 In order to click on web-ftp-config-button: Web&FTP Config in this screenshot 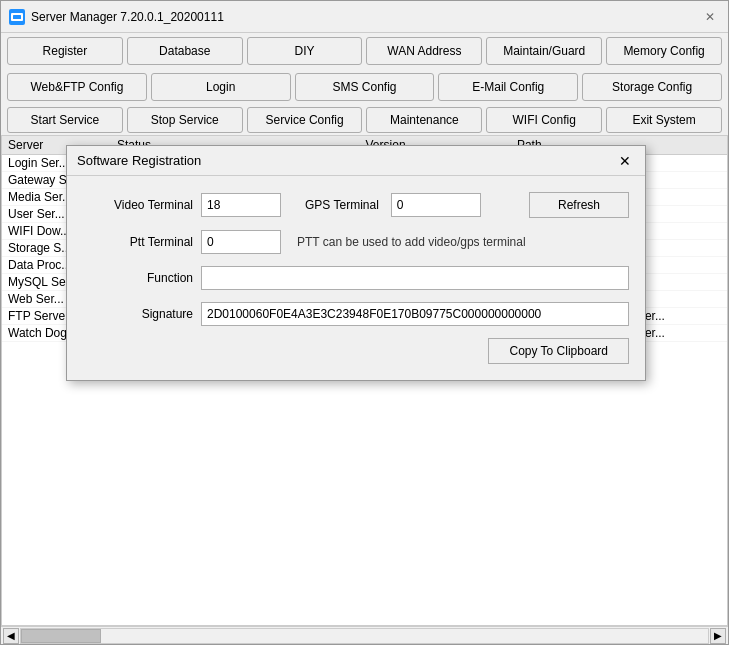, I will do `click(77, 87)`.